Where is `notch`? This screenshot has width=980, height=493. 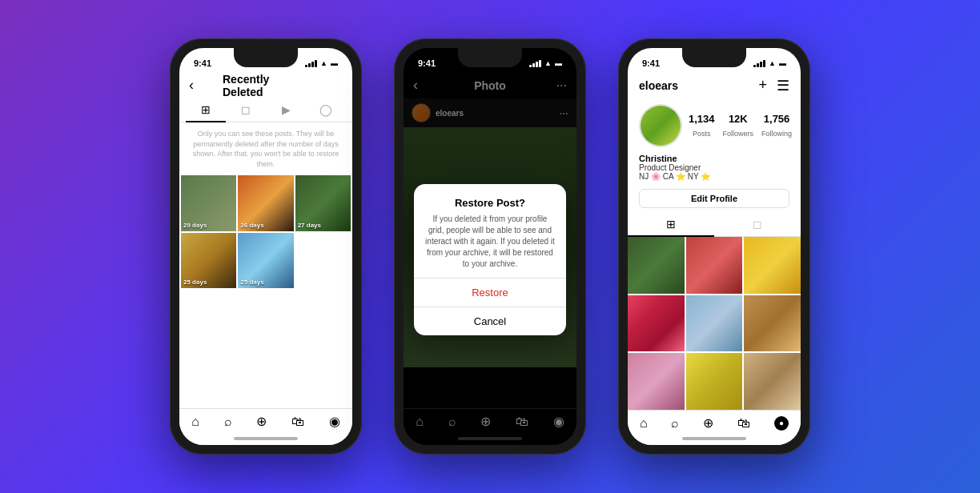
notch is located at coordinates (266, 58).